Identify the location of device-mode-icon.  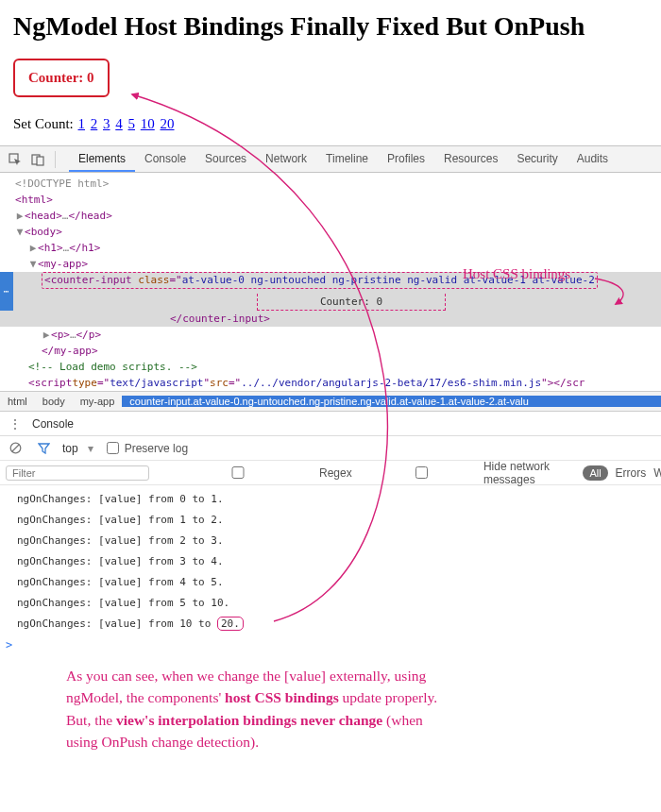
(38, 160).